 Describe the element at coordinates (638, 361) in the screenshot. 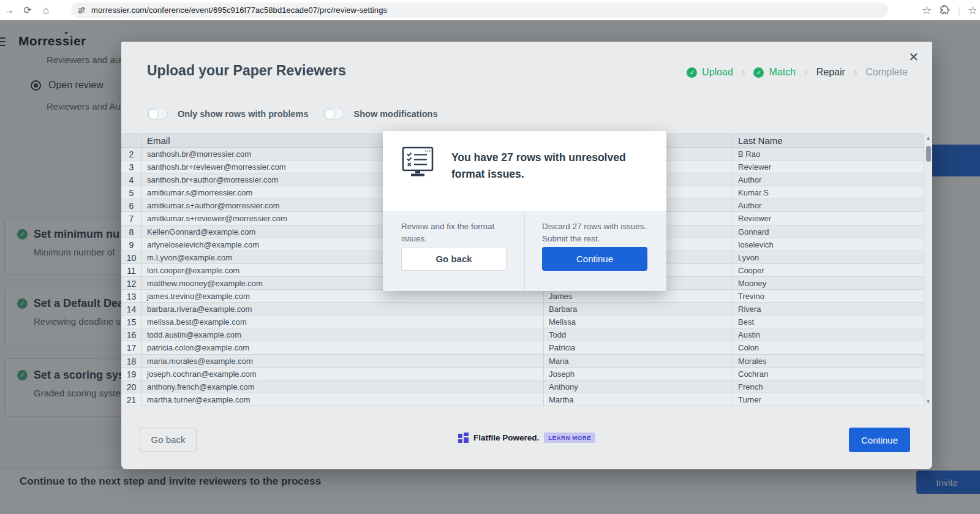

I see `first-name-cell: Maria` at that location.